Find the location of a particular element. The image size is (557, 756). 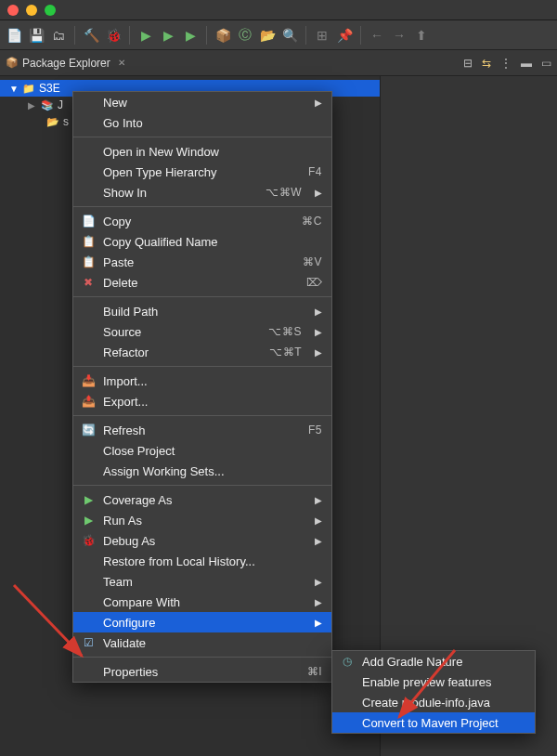

window-titlebar is located at coordinates (278, 10).